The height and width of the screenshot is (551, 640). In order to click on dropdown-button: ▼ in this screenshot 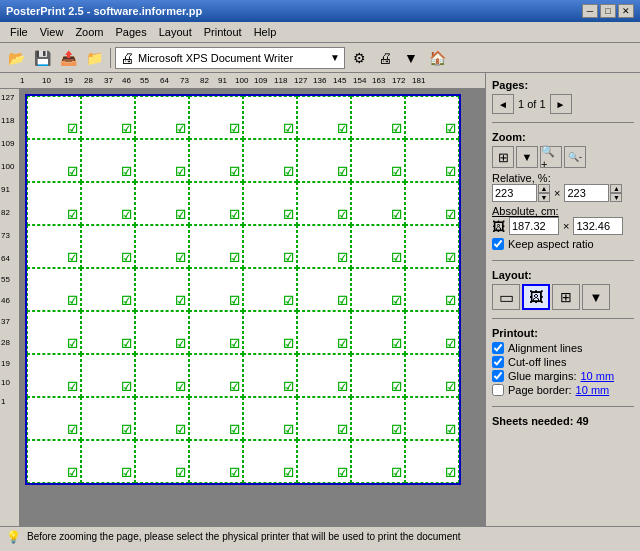, I will do `click(411, 58)`.